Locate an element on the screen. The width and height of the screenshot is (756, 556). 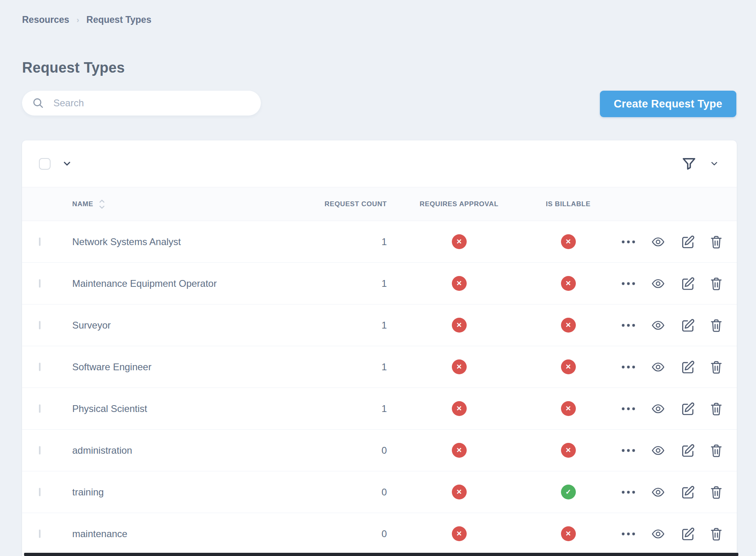
column-header-is-billable: IS BILLABLE is located at coordinates (568, 204).